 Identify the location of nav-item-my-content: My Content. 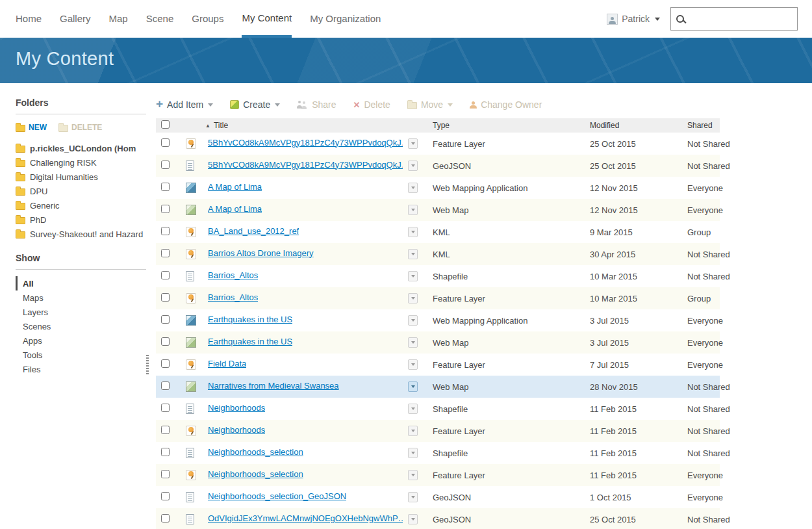
(266, 19).